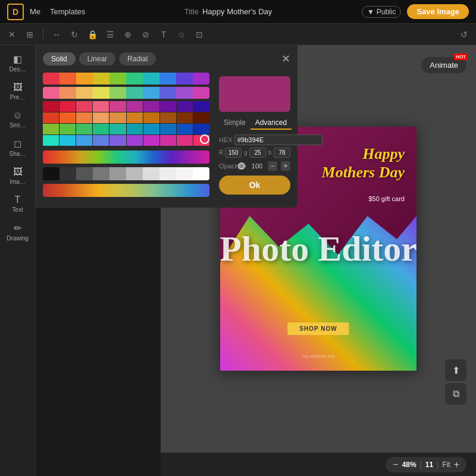 The image size is (476, 476). What do you see at coordinates (245, 166) in the screenshot?
I see `opacity-slider` at bounding box center [245, 166].